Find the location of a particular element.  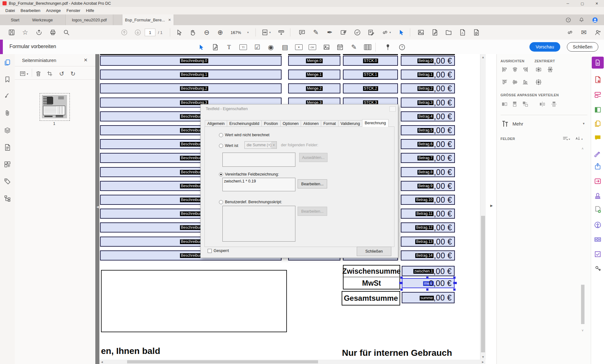

order-icon is located at coordinates (8, 164).